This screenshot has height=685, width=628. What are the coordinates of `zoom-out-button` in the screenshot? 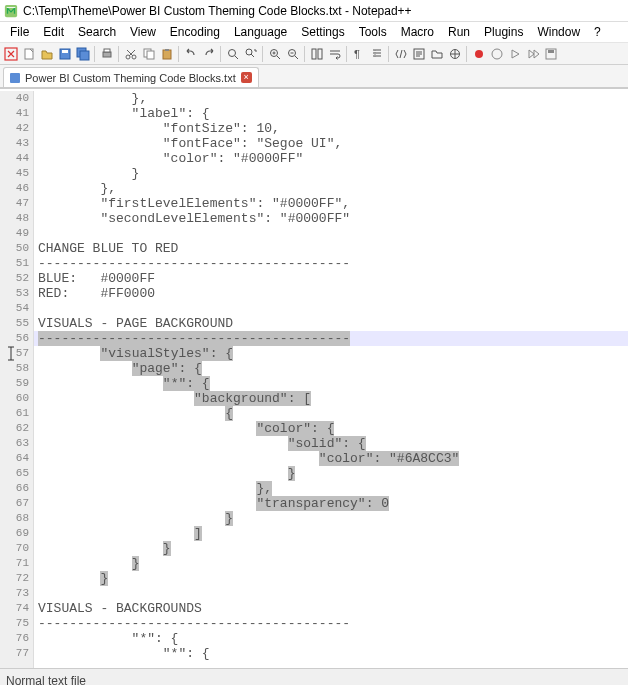 It's located at (292, 54).